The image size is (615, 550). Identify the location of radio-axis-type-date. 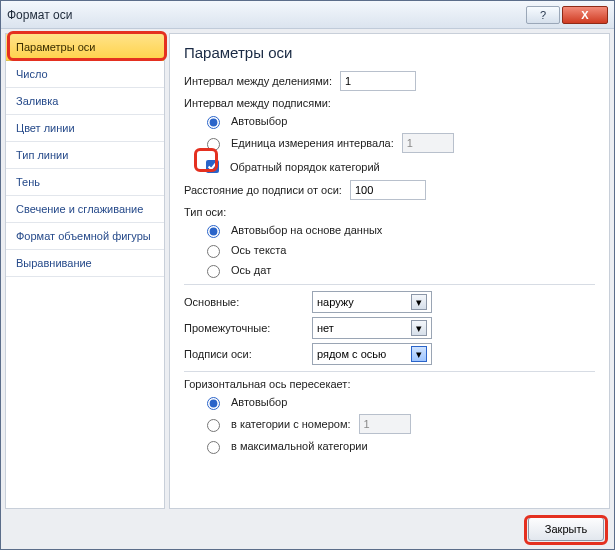
(214, 272).